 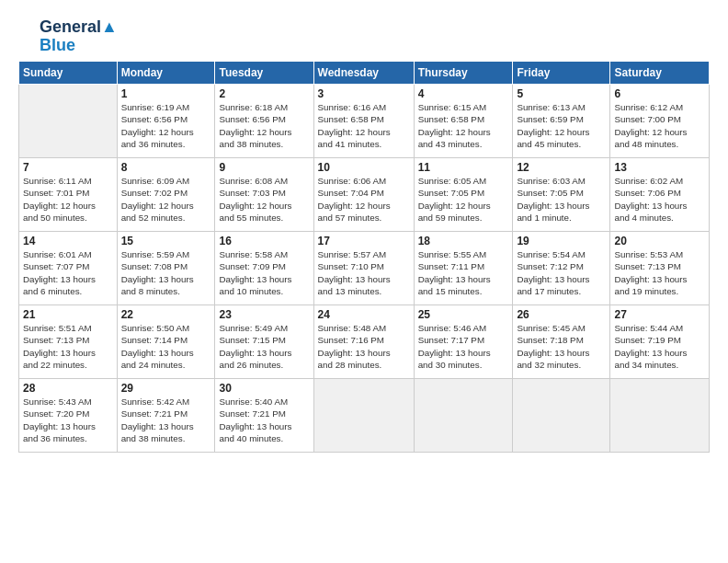 I want to click on day-number: 26, so click(x=561, y=315).